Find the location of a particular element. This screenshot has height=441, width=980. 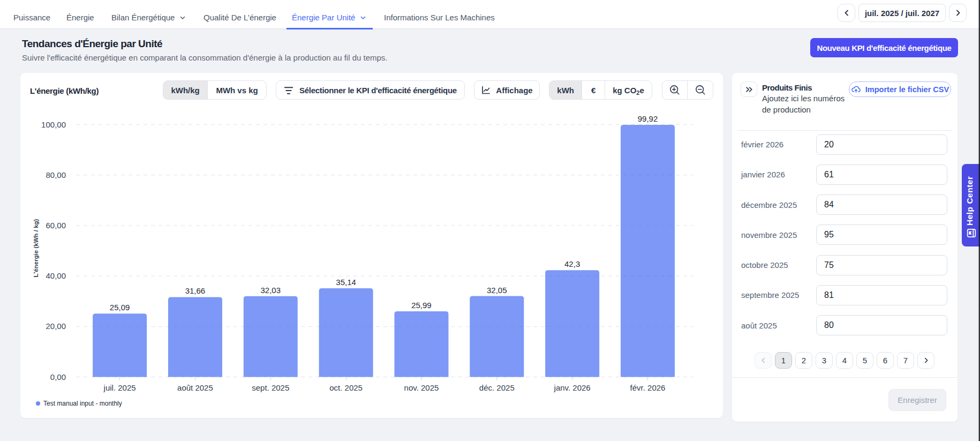

svg-text: juil. 2025 is located at coordinates (120, 388).